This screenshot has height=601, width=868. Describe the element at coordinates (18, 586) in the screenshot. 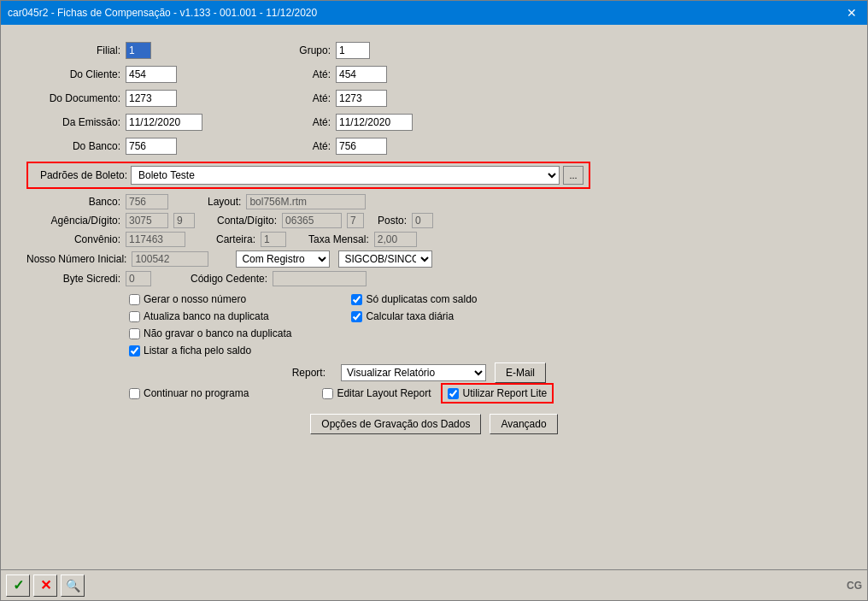

I see `confirm-button: ✓` at that location.